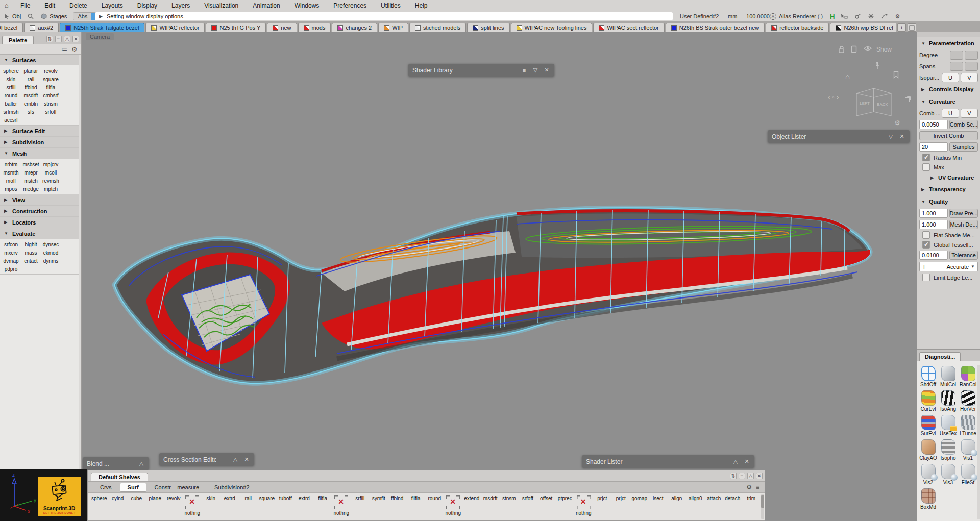 Image resolution: width=980 pixels, height=521 pixels. What do you see at coordinates (307, 6) in the screenshot?
I see `menu-item-windows: Windows` at bounding box center [307, 6].